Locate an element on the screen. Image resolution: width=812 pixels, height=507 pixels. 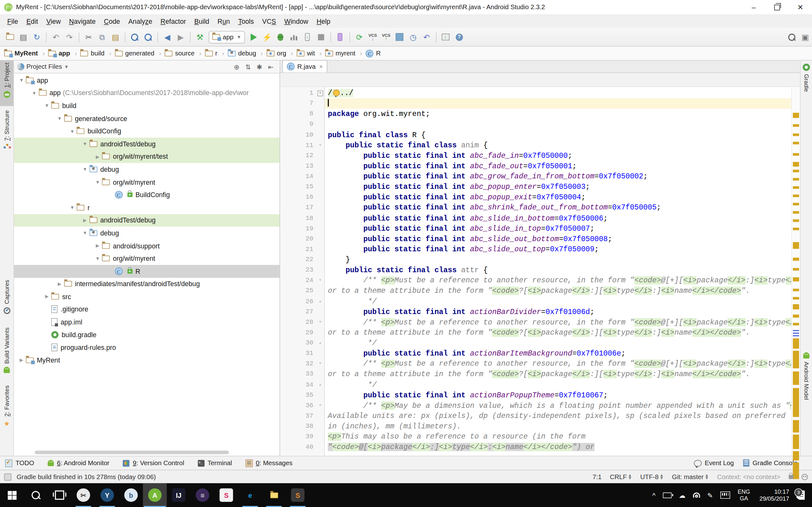
status-widget-7-1: 7:1 is located at coordinates (597, 477).